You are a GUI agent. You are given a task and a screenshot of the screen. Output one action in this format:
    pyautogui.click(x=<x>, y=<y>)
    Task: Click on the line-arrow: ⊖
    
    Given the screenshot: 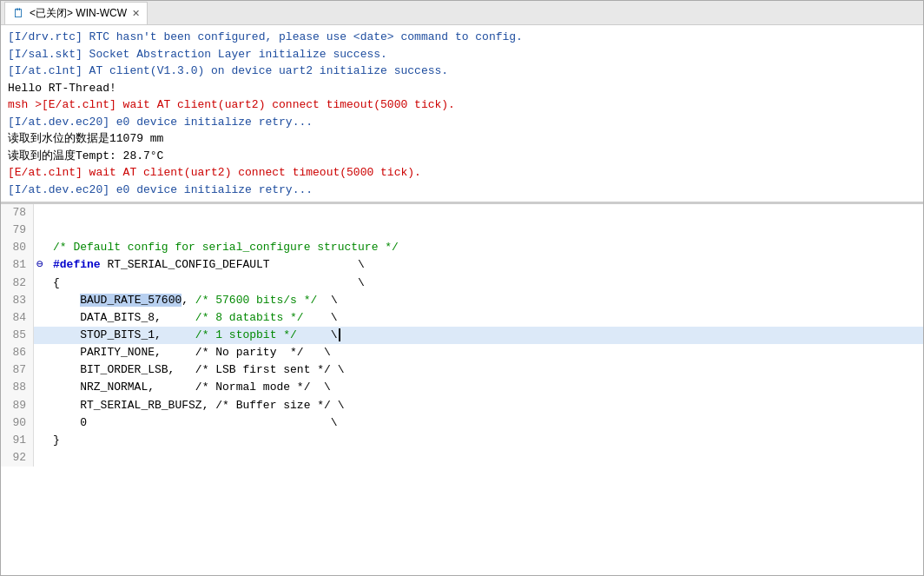 What is the action you would take?
    pyautogui.click(x=40, y=265)
    